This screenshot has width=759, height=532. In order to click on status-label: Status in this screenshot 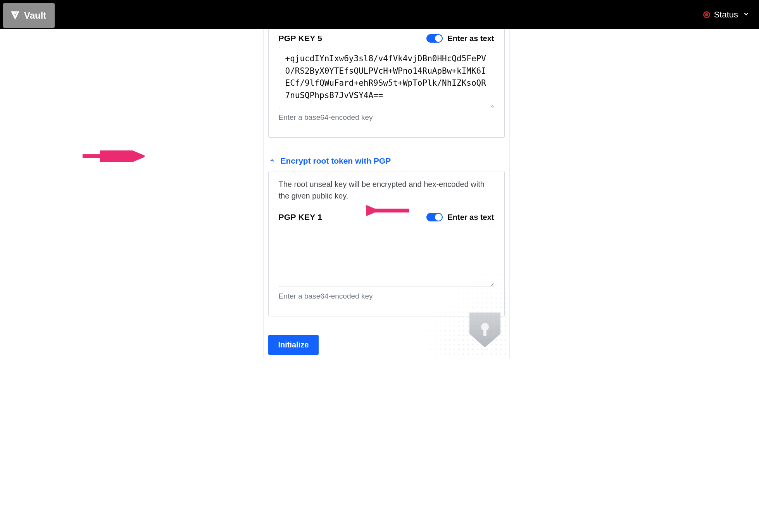, I will do `click(726, 15)`.